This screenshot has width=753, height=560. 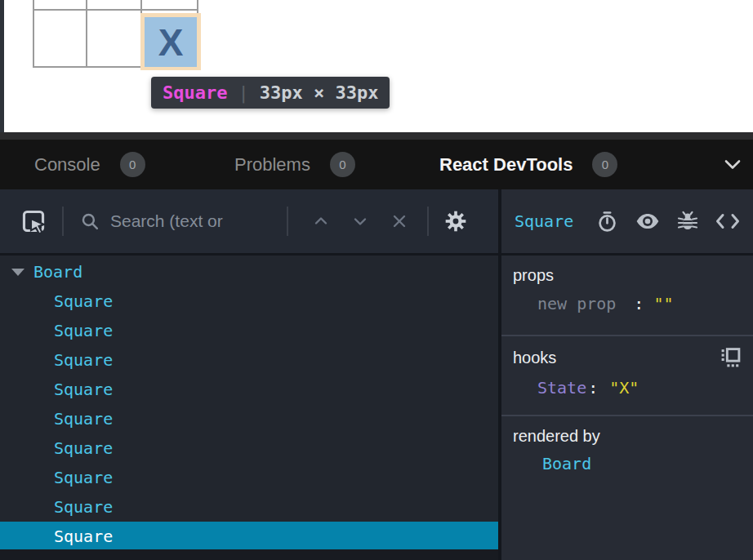 I want to click on previous-match-button, so click(x=321, y=221).